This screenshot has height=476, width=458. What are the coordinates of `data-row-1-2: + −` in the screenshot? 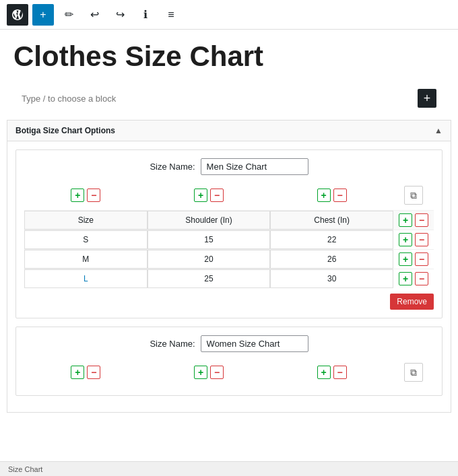 It's located at (229, 279).